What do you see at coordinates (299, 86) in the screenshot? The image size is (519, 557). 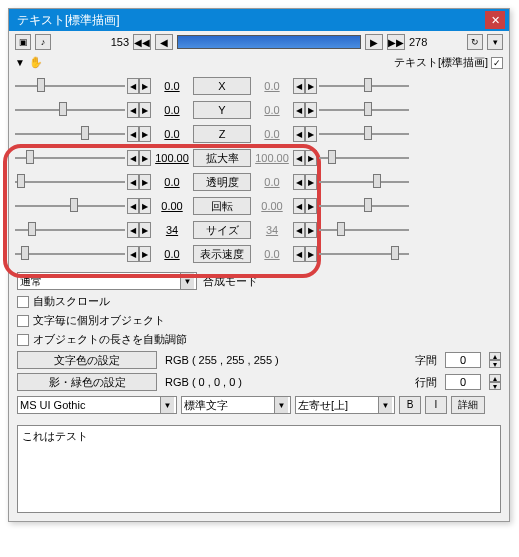 I see `spin-left-r: ◀` at bounding box center [299, 86].